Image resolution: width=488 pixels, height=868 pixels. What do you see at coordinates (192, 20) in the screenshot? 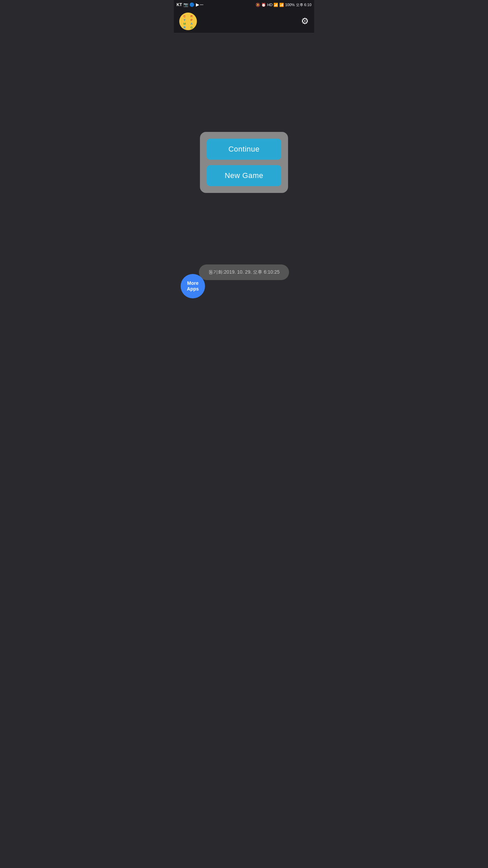
I see `logo-p: P` at bounding box center [192, 20].